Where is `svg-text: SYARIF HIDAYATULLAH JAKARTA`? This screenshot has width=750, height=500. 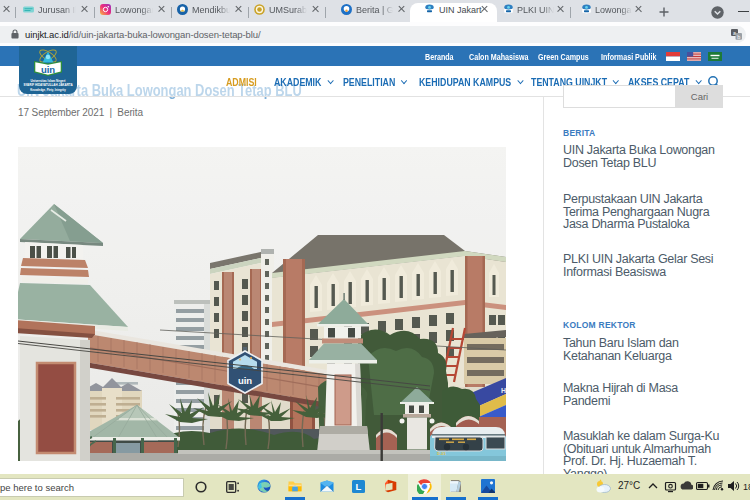
svg-text: SYARIF HIDAYATULLAH JAKARTA is located at coordinates (48, 85).